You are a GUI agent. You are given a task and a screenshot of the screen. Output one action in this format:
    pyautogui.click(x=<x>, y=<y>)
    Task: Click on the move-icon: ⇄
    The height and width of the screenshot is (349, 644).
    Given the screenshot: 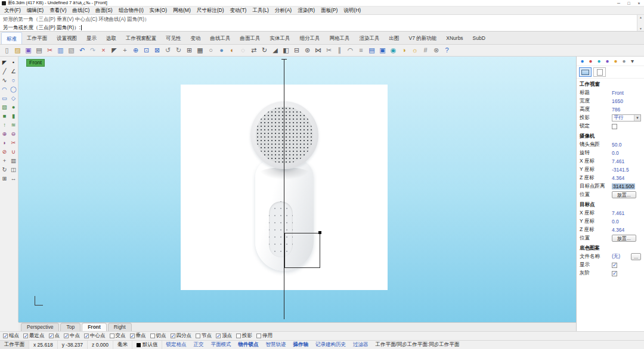 What is the action you would take?
    pyautogui.click(x=254, y=50)
    